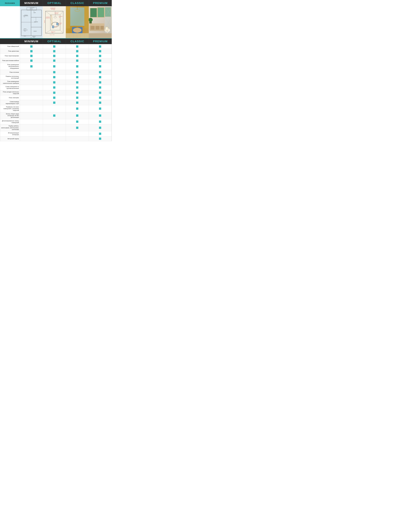 This screenshot has width=393, height=532. I want to click on premium-image, so click(100, 22).